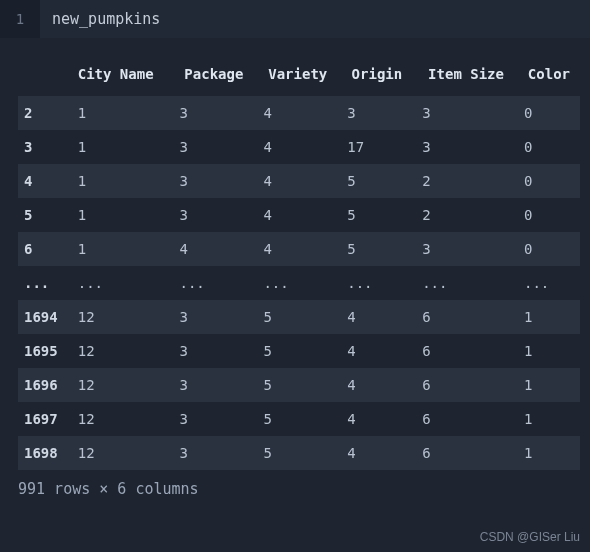  Describe the element at coordinates (43, 317) in the screenshot. I see `cell-idx: 1694` at that location.